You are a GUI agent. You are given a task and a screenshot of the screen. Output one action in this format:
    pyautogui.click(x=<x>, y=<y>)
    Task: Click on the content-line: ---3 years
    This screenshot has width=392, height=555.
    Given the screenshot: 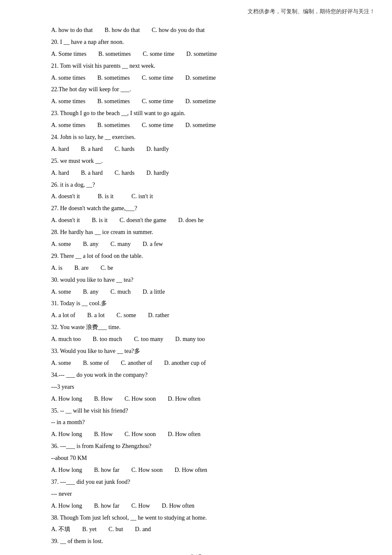 What is the action you would take?
    pyautogui.click(x=196, y=387)
    